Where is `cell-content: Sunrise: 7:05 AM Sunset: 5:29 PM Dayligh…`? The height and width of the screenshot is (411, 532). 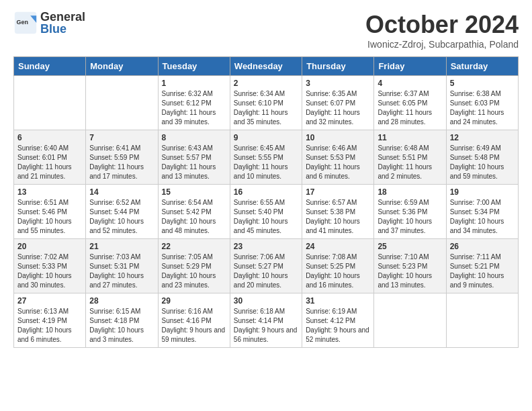
cell-content: Sunrise: 7:05 AM Sunset: 5:29 PM Dayligh… is located at coordinates (194, 271).